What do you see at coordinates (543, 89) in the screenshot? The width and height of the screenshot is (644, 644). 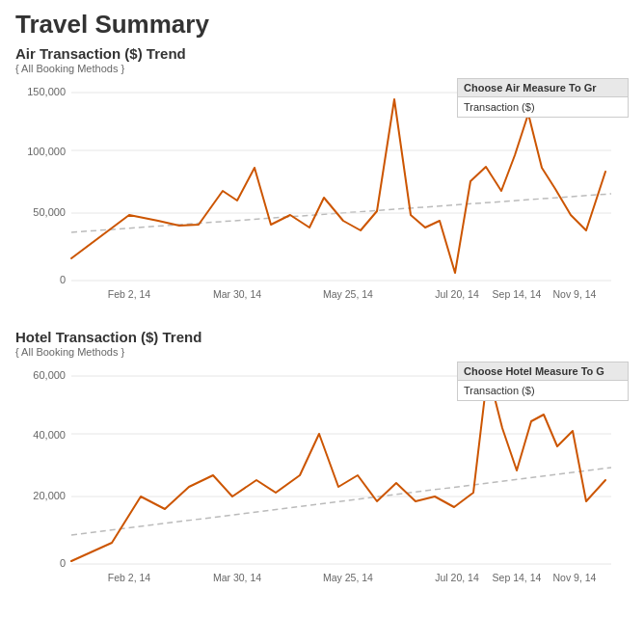 I see `air-choose-measure-header: Choose Air Measure To Gr` at bounding box center [543, 89].